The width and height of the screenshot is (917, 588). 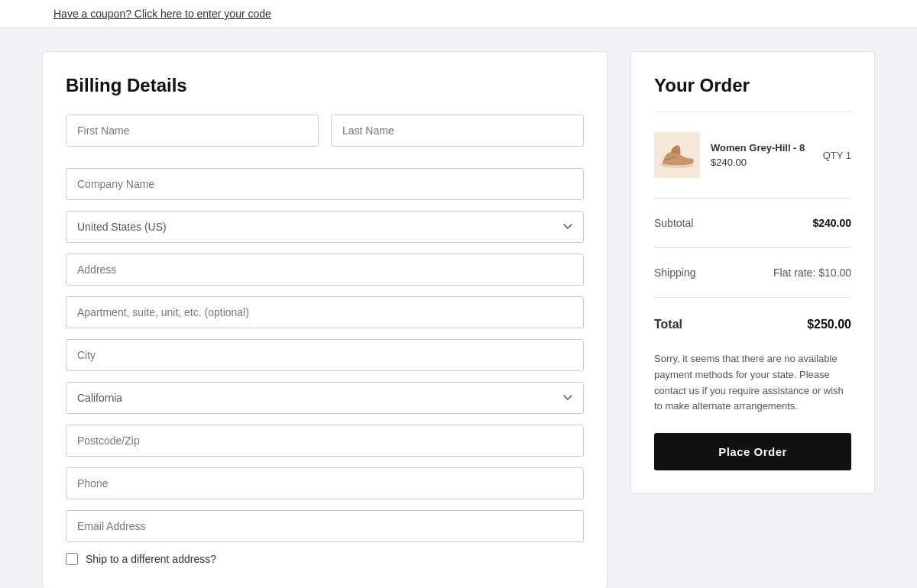 What do you see at coordinates (676, 273) in the screenshot?
I see `shipping-label: Shipping` at bounding box center [676, 273].